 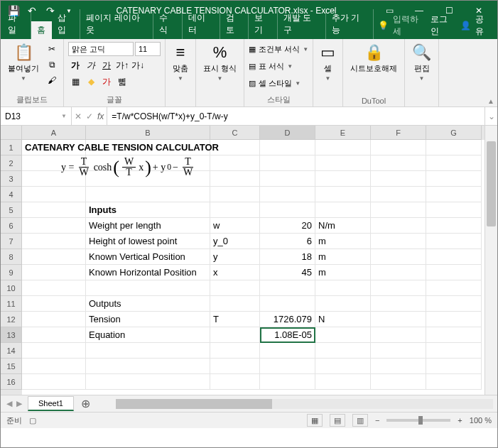 What do you see at coordinates (11, 148) in the screenshot?
I see `row-header: 1` at bounding box center [11, 148].